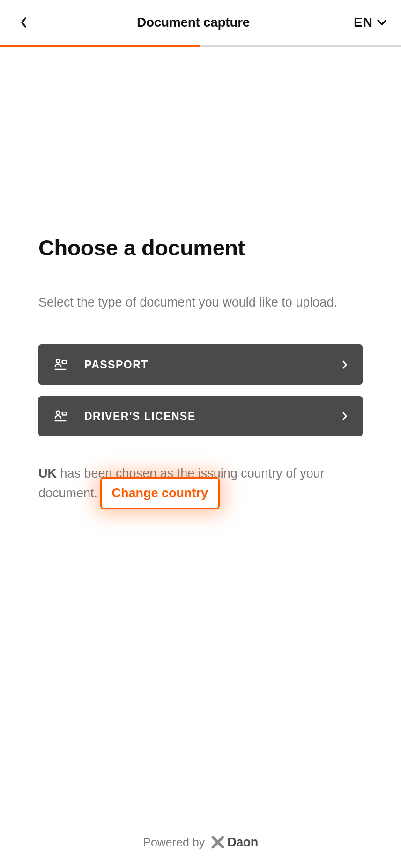 Image resolution: width=401 pixels, height=868 pixels. Describe the element at coordinates (200, 416) in the screenshot. I see `drivers-license-button: DRIVER'S LICENSE` at that location.